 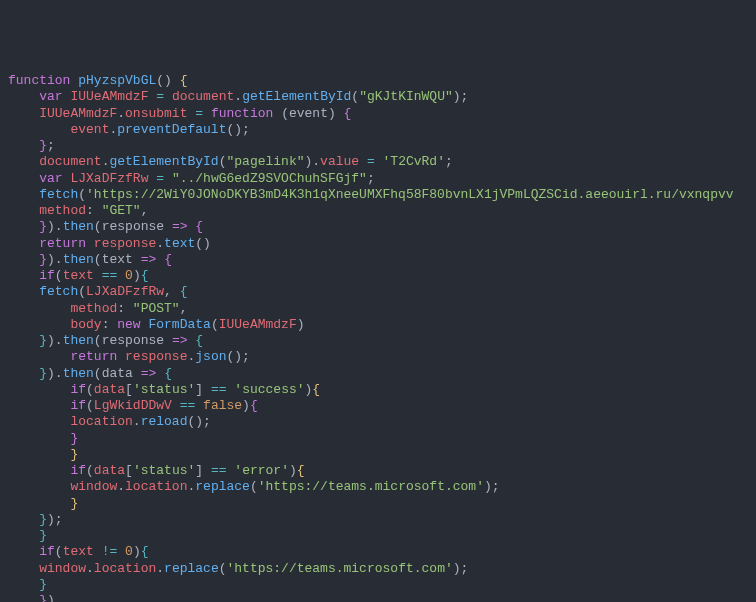 What do you see at coordinates (129, 276) in the screenshot?
I see `num-zero: 0` at bounding box center [129, 276].